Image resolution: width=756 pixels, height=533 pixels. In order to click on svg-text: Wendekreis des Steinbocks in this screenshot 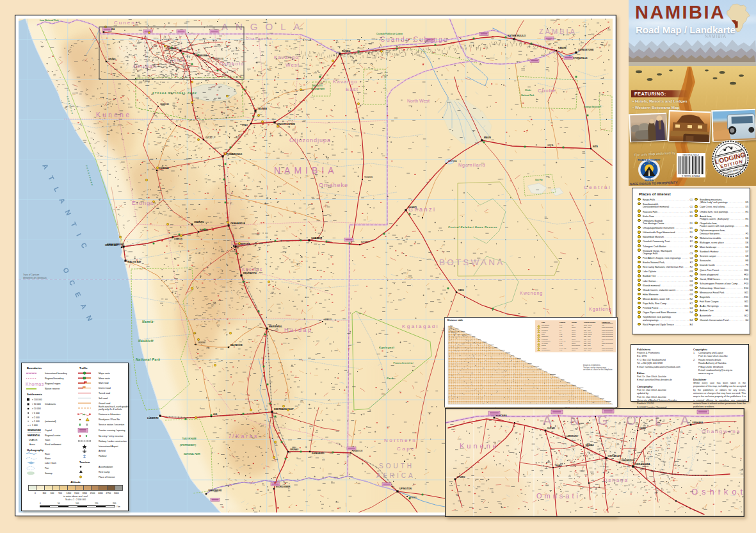, I will do `click(35, 278)`.